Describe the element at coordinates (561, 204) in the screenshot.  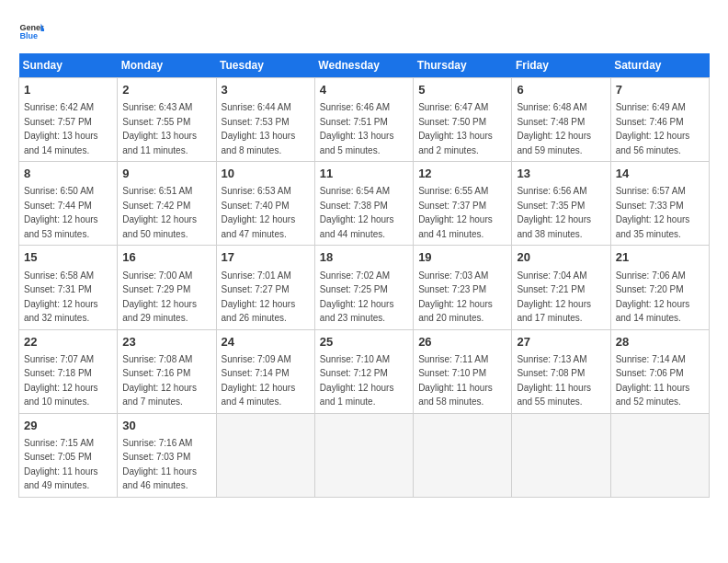
I see `calendar-cell-13: 13Sunrise: 6:56 AMSunset: 7:35 PMDayligh…` at that location.